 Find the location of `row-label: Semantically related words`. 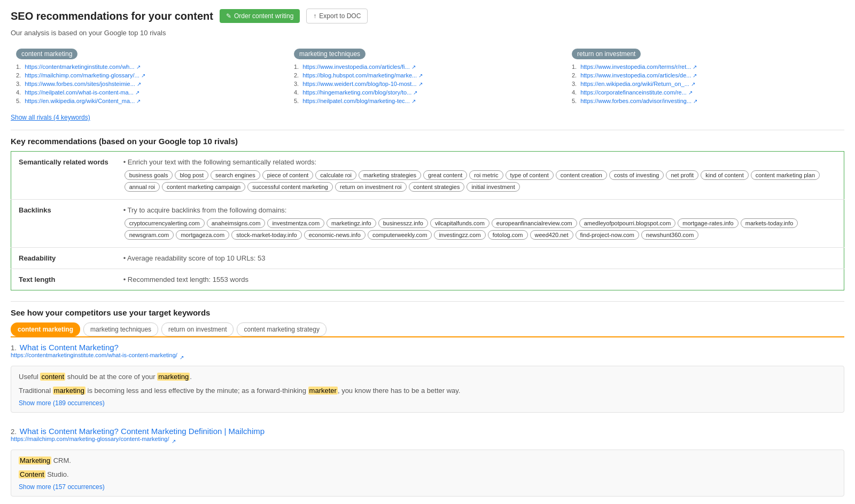

row-label: Semantically related words is located at coordinates (64, 176).